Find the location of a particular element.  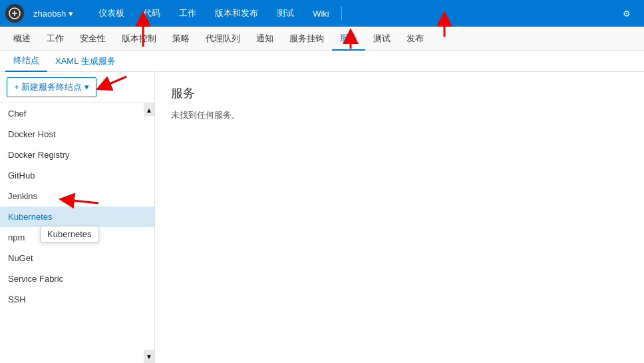

username-label: zhaobsh is located at coordinates (49, 13).